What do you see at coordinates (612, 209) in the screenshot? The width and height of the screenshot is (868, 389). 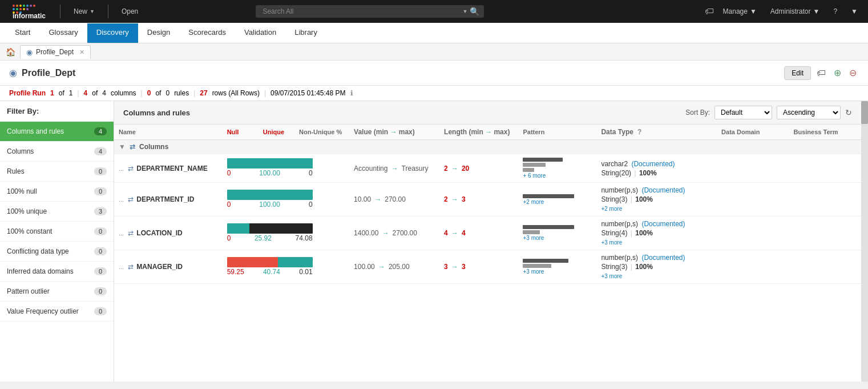 I see `dtype-more-link-dept-id: +2 more` at bounding box center [612, 209].